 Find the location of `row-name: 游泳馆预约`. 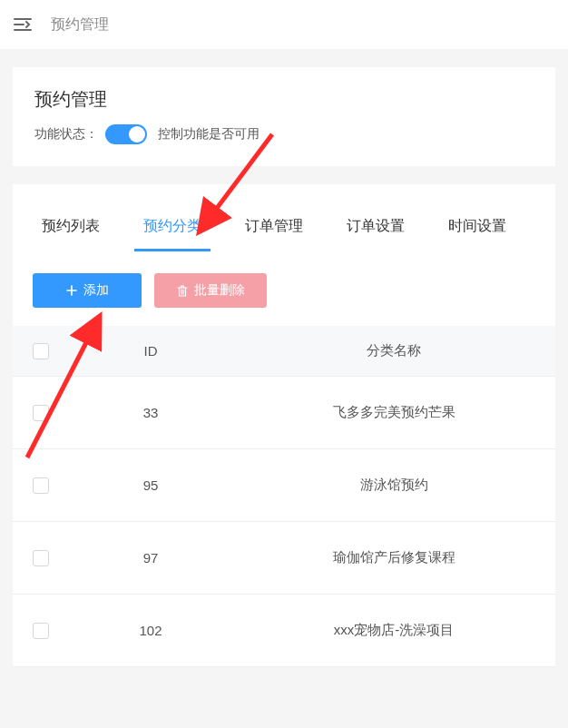

row-name: 游泳馆预约 is located at coordinates (394, 486).